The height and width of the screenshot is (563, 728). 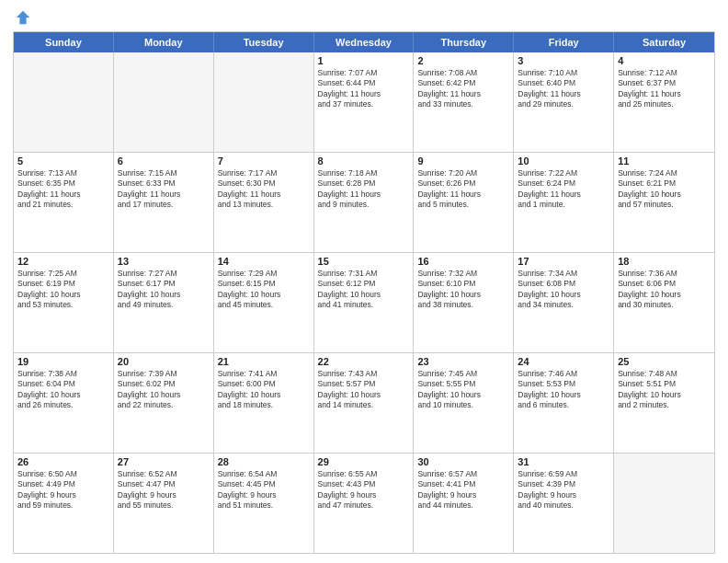 What do you see at coordinates (164, 462) in the screenshot?
I see `day-number: 27` at bounding box center [164, 462].